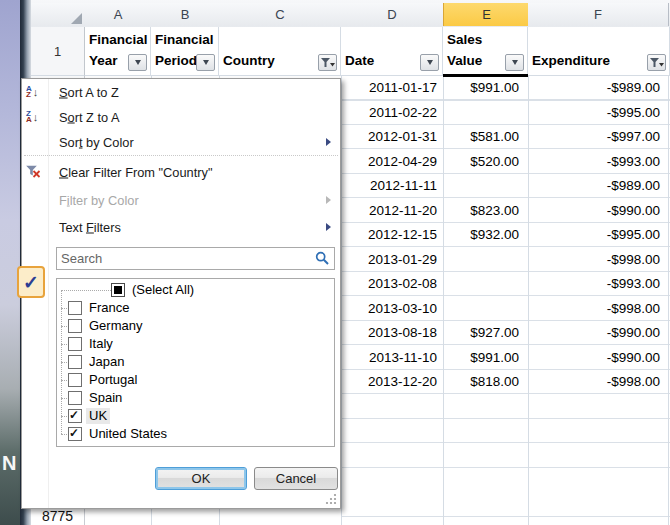 The width and height of the screenshot is (670, 525). Describe the element at coordinates (138, 62) in the screenshot. I see `financial-year-filter-button` at that location.